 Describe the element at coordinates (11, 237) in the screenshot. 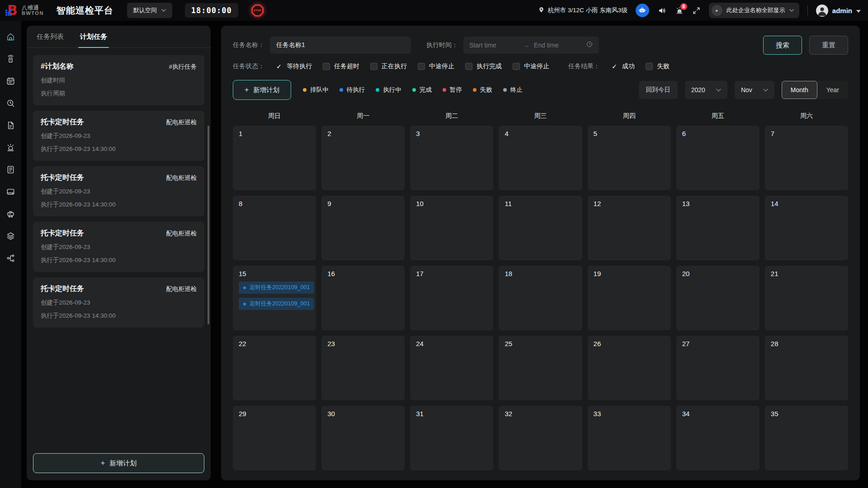

I see `sidebar-item-layers` at that location.